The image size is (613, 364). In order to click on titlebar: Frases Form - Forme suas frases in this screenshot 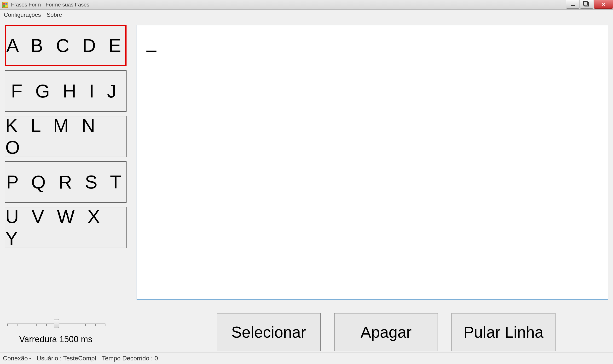, I will do `click(306, 5)`.